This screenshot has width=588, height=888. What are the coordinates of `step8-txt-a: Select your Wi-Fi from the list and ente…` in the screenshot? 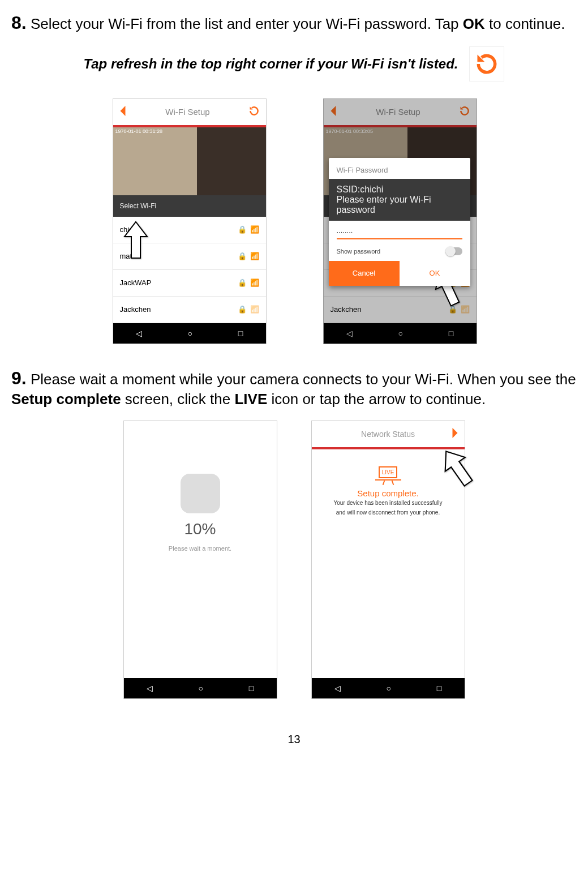 It's located at (244, 24).